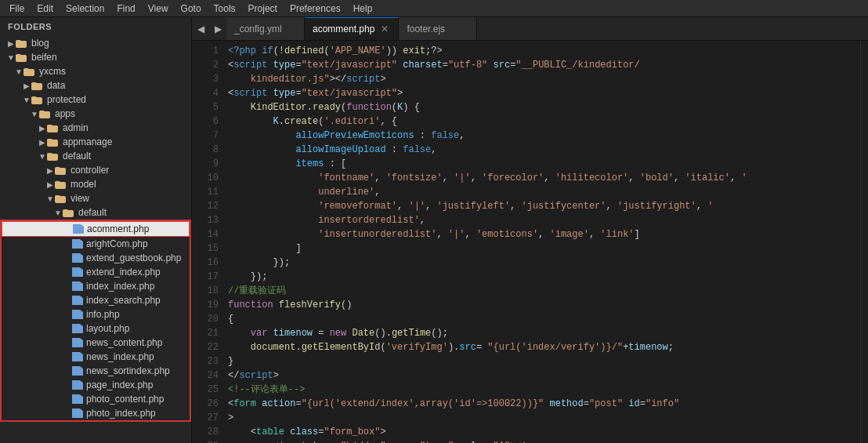 Image resolution: width=868 pixels, height=443 pixels. I want to click on menu-edit: Edit, so click(45, 9).